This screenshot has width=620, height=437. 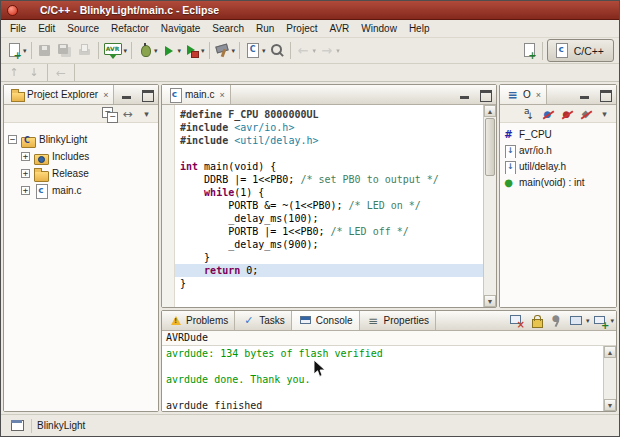 What do you see at coordinates (180, 28) in the screenshot?
I see `menu-item-navigate: Navigate` at bounding box center [180, 28].